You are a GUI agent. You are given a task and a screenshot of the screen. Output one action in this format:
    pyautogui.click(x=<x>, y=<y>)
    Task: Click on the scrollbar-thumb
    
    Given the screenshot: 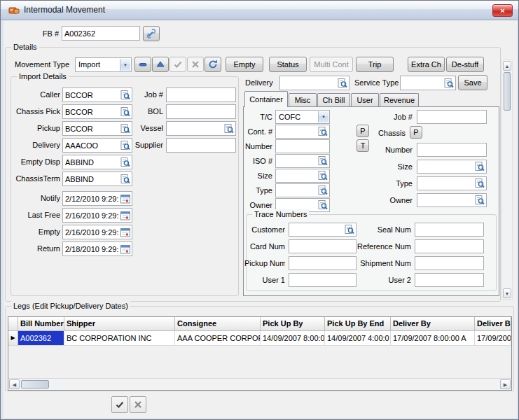 What is the action you would take?
    pyautogui.click(x=507, y=91)
    